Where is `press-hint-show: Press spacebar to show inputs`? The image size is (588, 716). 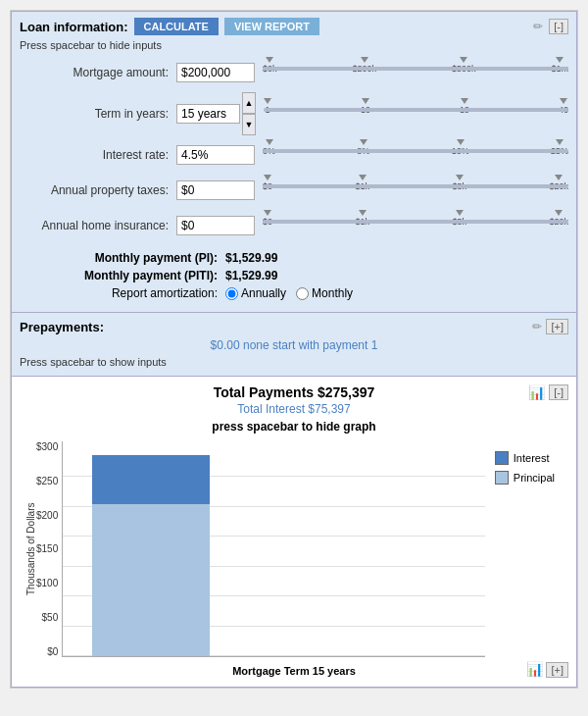 press-hint-show: Press spacebar to show inputs is located at coordinates (294, 362).